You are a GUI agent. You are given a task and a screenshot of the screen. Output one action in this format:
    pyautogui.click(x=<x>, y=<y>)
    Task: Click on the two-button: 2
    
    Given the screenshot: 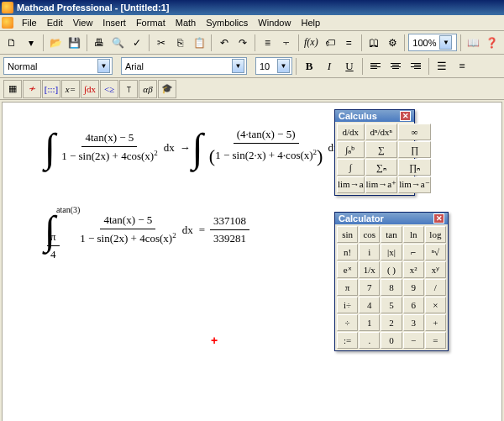 What is the action you would take?
    pyautogui.click(x=391, y=323)
    